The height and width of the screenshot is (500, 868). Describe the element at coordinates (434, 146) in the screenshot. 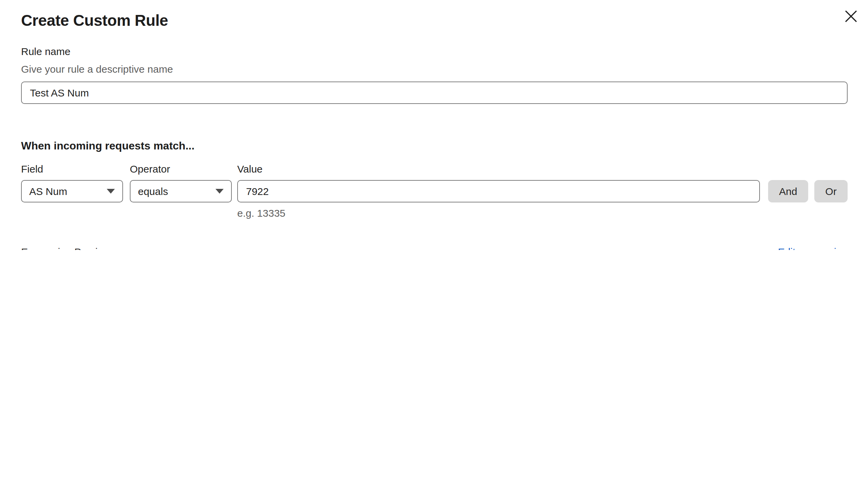

I see `match-section-heading: When incoming requests match...` at that location.